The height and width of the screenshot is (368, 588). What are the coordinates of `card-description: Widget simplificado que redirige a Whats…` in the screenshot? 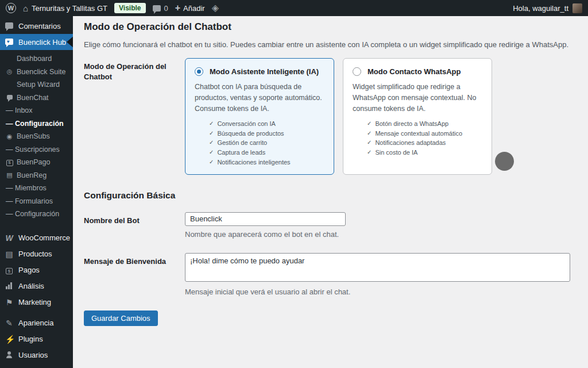 It's located at (417, 98).